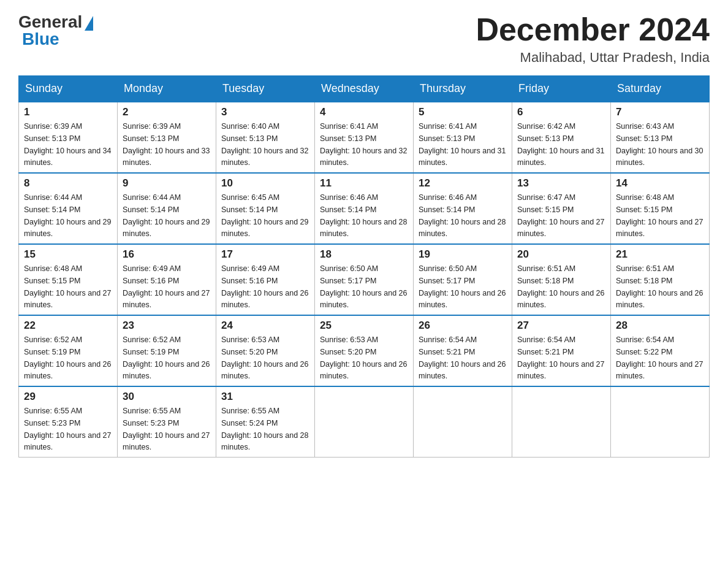  I want to click on calendar-header-thursday: Thursday, so click(463, 90).